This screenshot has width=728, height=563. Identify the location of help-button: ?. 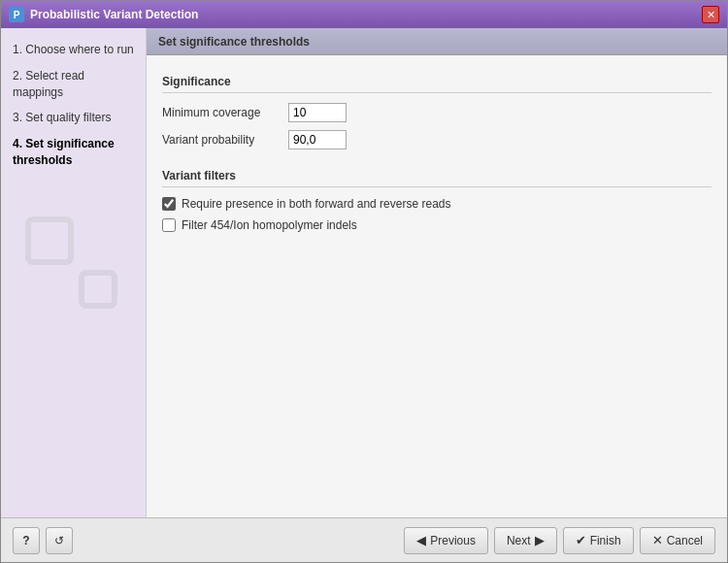
(26, 541).